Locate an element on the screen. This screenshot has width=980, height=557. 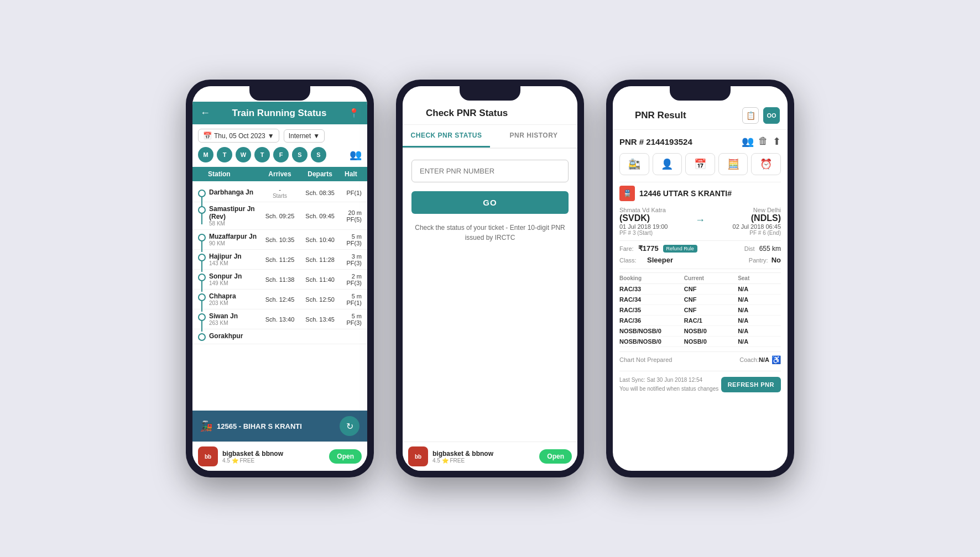
clipboard-icon-box: 📋 is located at coordinates (750, 115).